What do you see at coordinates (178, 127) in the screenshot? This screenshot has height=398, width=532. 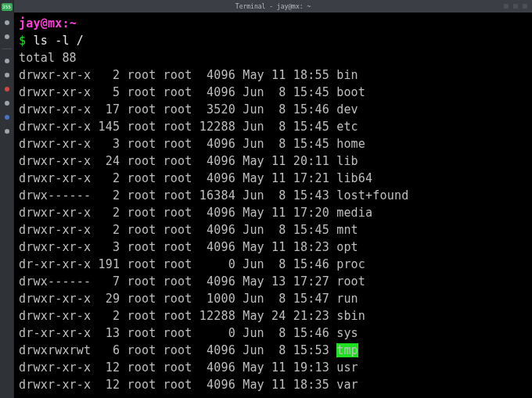 I see `listing-meta: drwxr-xr-x 145 root root 12288 Jun 8 15:…` at bounding box center [178, 127].